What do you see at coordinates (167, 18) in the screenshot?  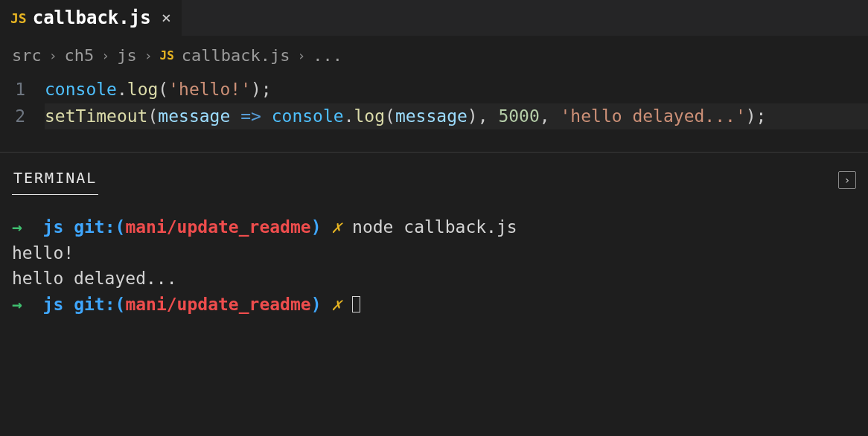 I see `close-icon: ×` at bounding box center [167, 18].